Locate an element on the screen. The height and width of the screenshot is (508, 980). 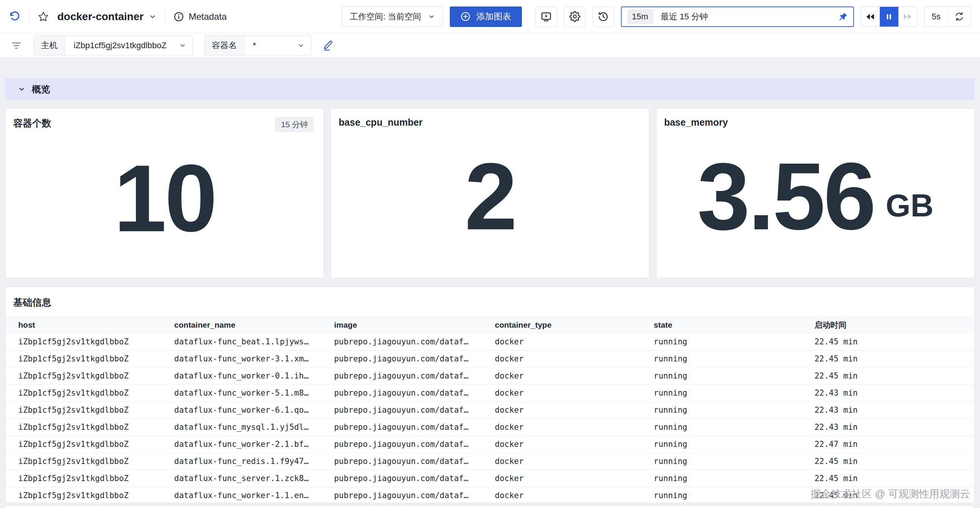
column-header-5: 启动时间 is located at coordinates (894, 325).